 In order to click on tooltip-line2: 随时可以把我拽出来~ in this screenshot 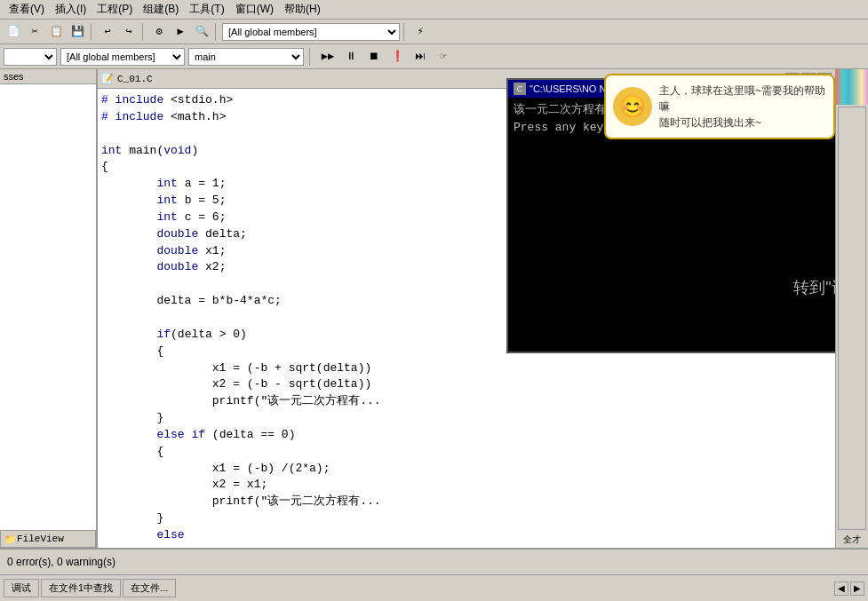, I will do `click(743, 123)`.